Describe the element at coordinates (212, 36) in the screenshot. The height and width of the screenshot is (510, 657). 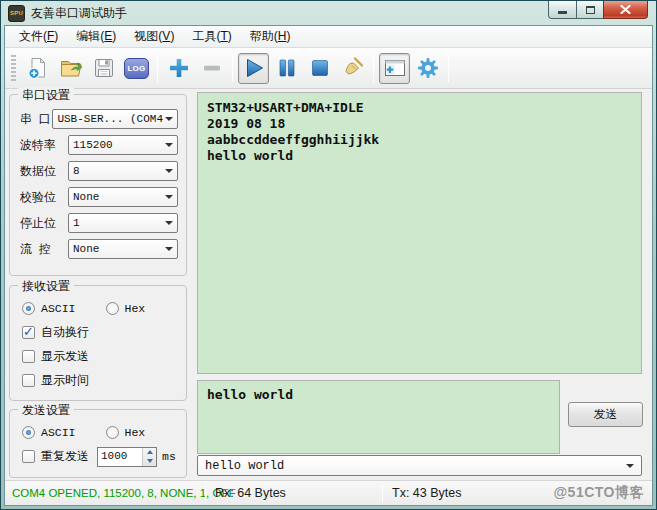
I see `menu-item-tools: 工具(T)` at that location.